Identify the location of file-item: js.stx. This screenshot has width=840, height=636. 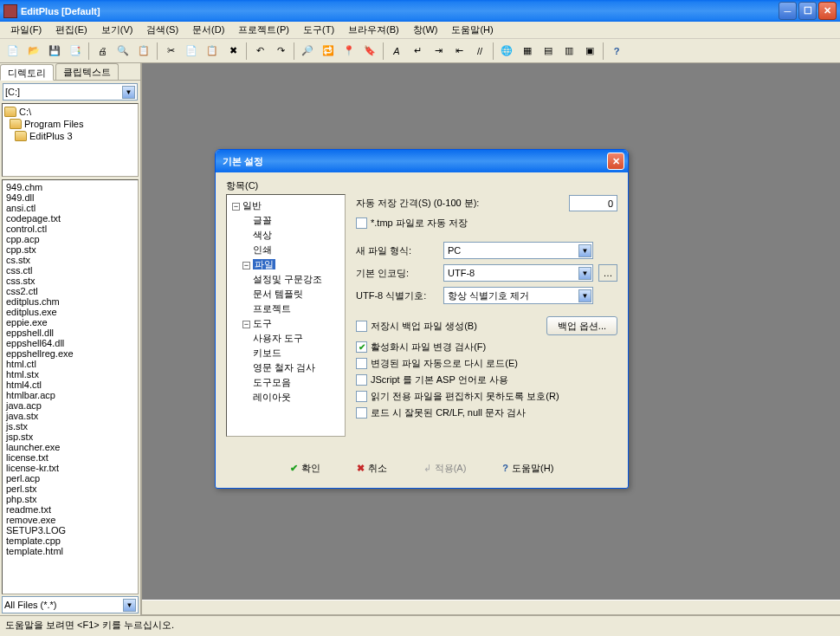
(70, 426).